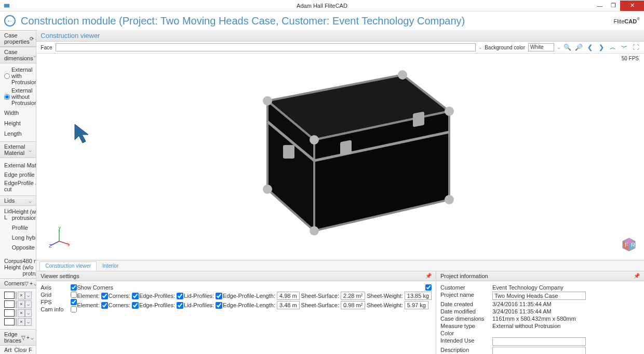  I want to click on case-dimensions-body: External with Protrusion Internal withou…, so click(18, 102).